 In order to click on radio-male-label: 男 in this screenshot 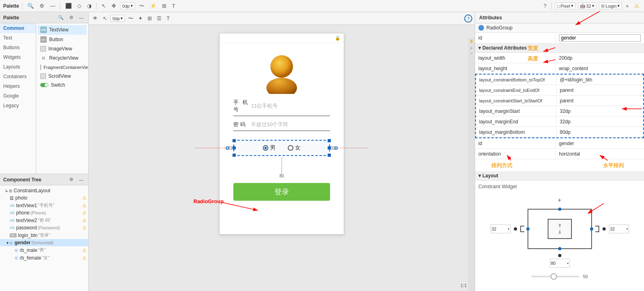, I will do `click(273, 148)`.